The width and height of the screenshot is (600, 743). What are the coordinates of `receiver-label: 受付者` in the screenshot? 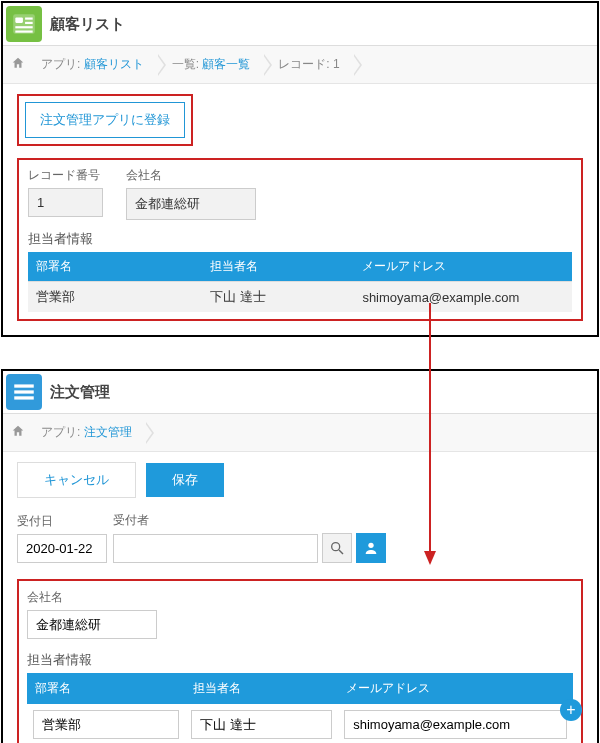 It's located at (250, 520).